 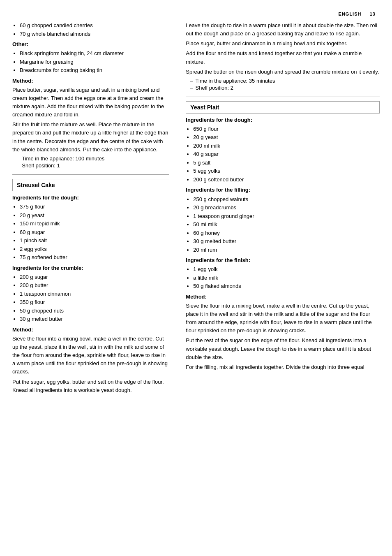 What do you see at coordinates (91, 81) in the screenshot?
I see `method-heading-top: Method:` at bounding box center [91, 81].